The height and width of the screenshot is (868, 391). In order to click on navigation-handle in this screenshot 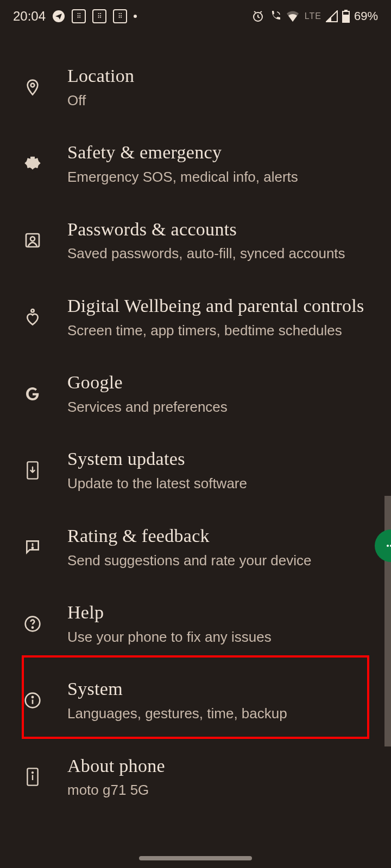, I will do `click(195, 858)`.